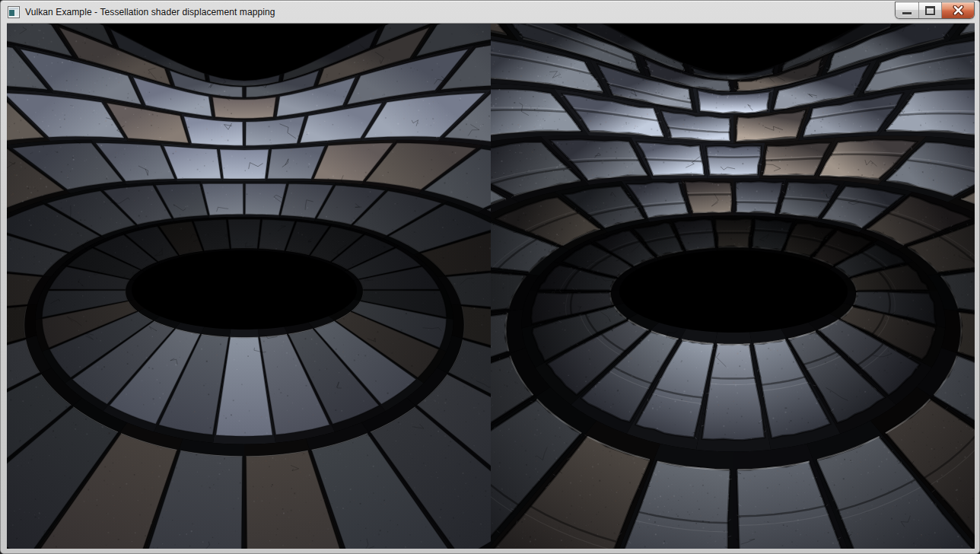 Image resolution: width=980 pixels, height=554 pixels. Describe the element at coordinates (907, 14) in the screenshot. I see `minimize-icon` at that location.